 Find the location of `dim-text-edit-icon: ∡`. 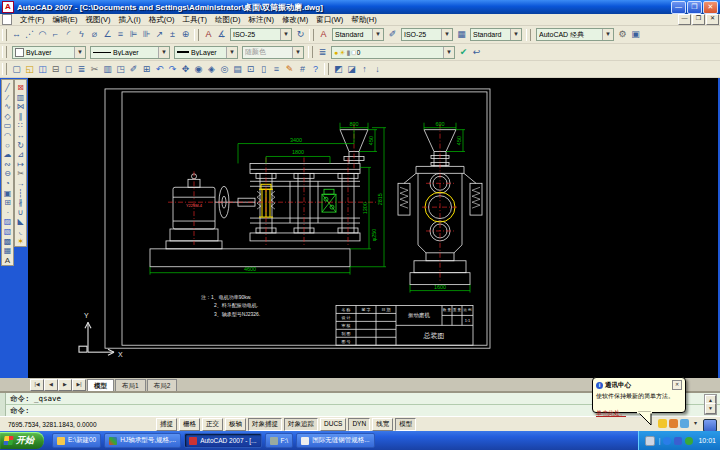

dim-text-edit-icon: ∡ is located at coordinates (222, 34).